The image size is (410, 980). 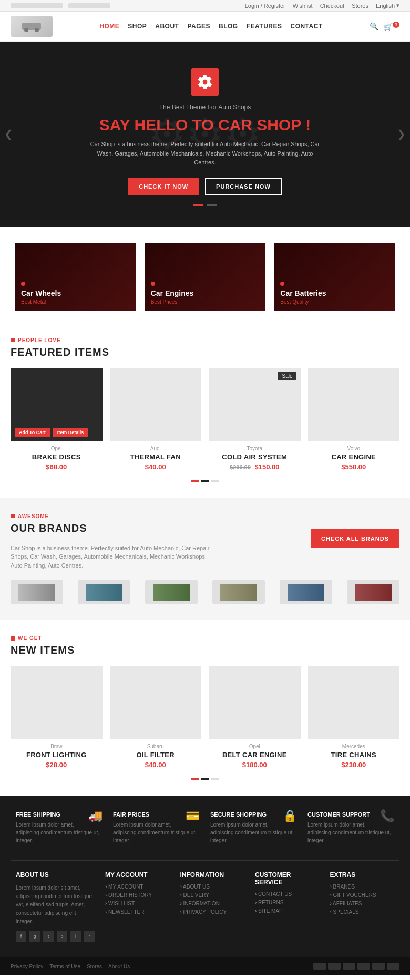 What do you see at coordinates (354, 755) in the screenshot?
I see `product-name-nl-4: TIRE CHAINS` at bounding box center [354, 755].